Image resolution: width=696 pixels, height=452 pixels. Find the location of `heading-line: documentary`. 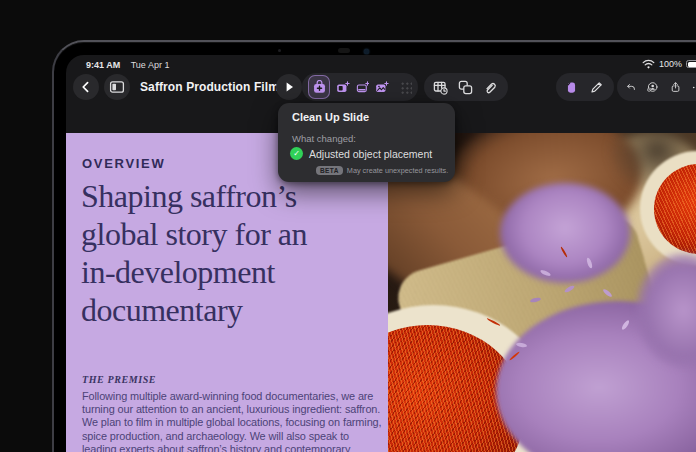

heading-line: documentary is located at coordinates (231, 310).